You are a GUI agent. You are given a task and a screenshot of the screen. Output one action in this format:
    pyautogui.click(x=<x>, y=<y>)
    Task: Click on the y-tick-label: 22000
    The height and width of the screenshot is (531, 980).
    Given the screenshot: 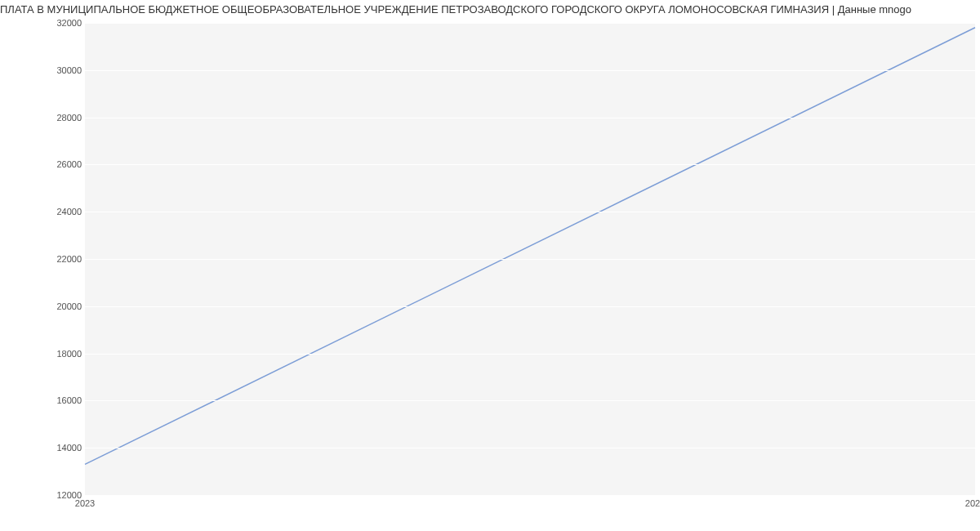 What is the action you would take?
    pyautogui.click(x=57, y=259)
    